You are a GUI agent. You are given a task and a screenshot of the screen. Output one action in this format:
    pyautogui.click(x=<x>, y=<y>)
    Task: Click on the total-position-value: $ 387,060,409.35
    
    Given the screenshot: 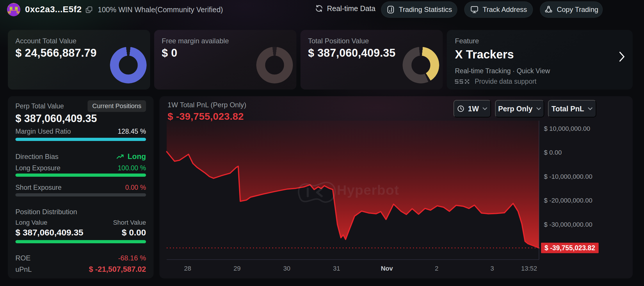 What is the action you would take?
    pyautogui.click(x=352, y=53)
    